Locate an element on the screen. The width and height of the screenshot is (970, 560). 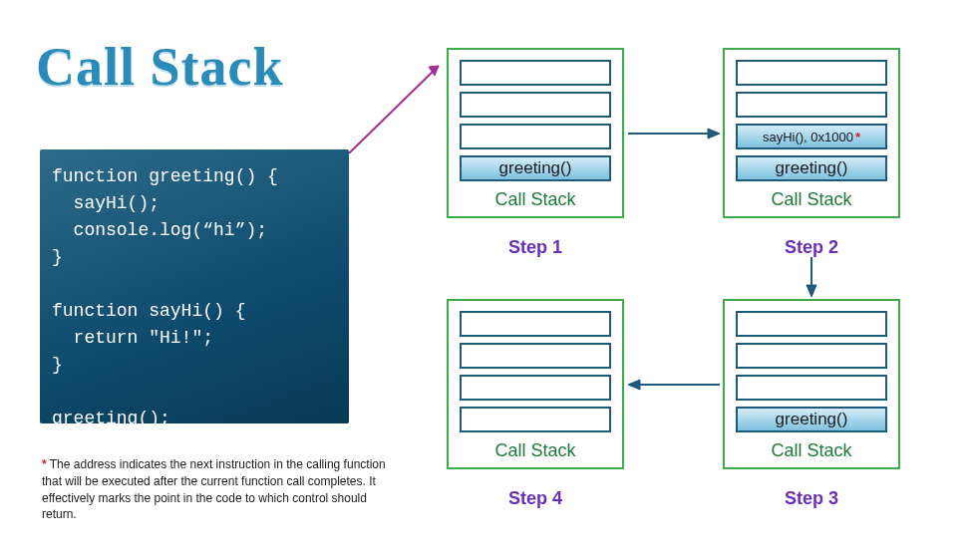
footnote-text: The address indicates the next instructi… is located at coordinates (213, 489).